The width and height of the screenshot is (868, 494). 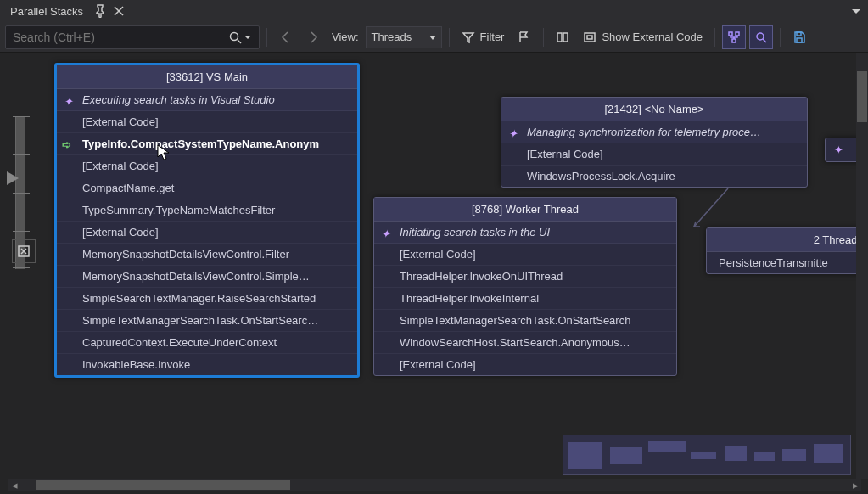 What do you see at coordinates (207, 277) in the screenshot?
I see `stack-frame: MemorySnapshotDetailsViewControl.Simple…` at bounding box center [207, 277].